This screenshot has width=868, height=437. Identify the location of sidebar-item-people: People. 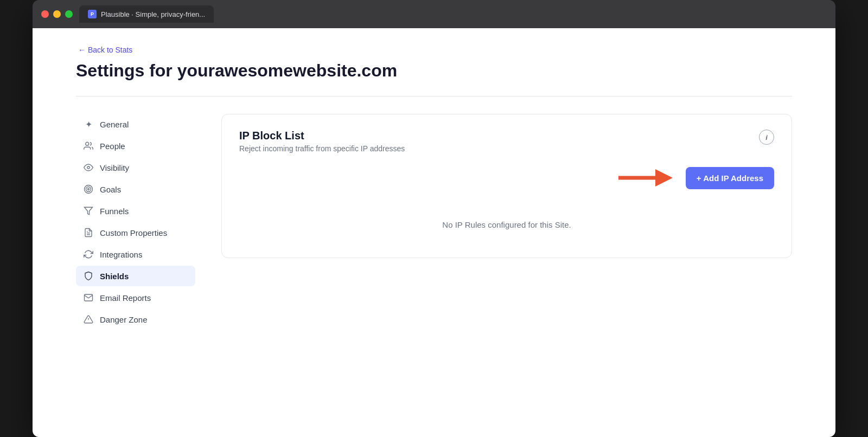
(136, 146).